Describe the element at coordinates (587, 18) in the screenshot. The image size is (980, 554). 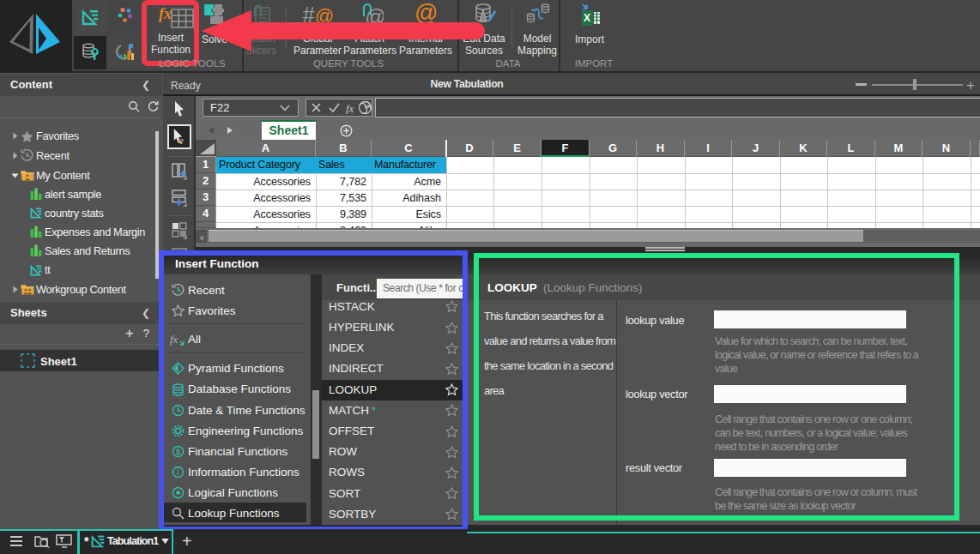
I see `svg-text: X` at that location.